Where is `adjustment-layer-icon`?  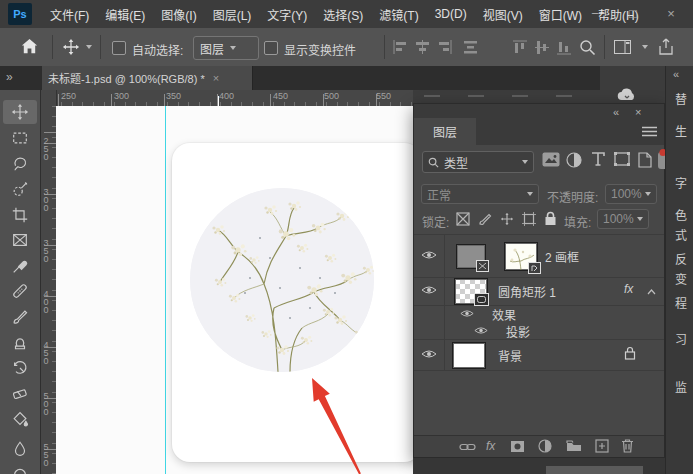
adjustment-layer-icon is located at coordinates (545, 448).